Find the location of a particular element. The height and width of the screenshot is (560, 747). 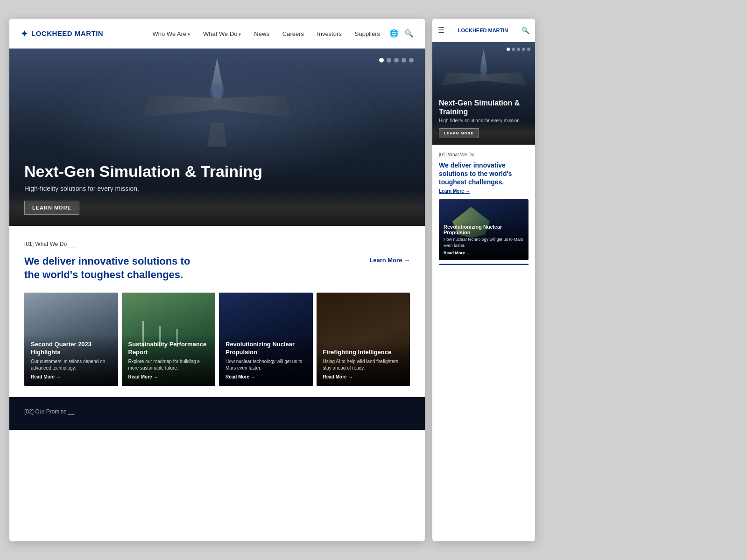

promise-label: [02] Our Promise __ is located at coordinates (217, 412).